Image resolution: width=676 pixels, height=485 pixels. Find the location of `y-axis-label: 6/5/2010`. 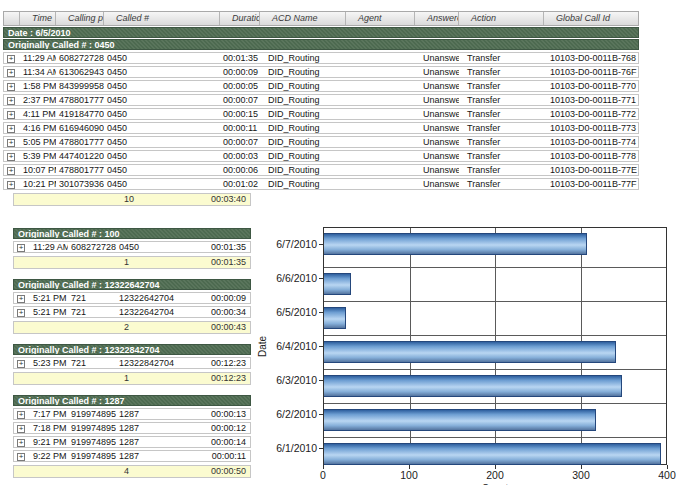

y-axis-label: 6/5/2010 is located at coordinates (296, 312).